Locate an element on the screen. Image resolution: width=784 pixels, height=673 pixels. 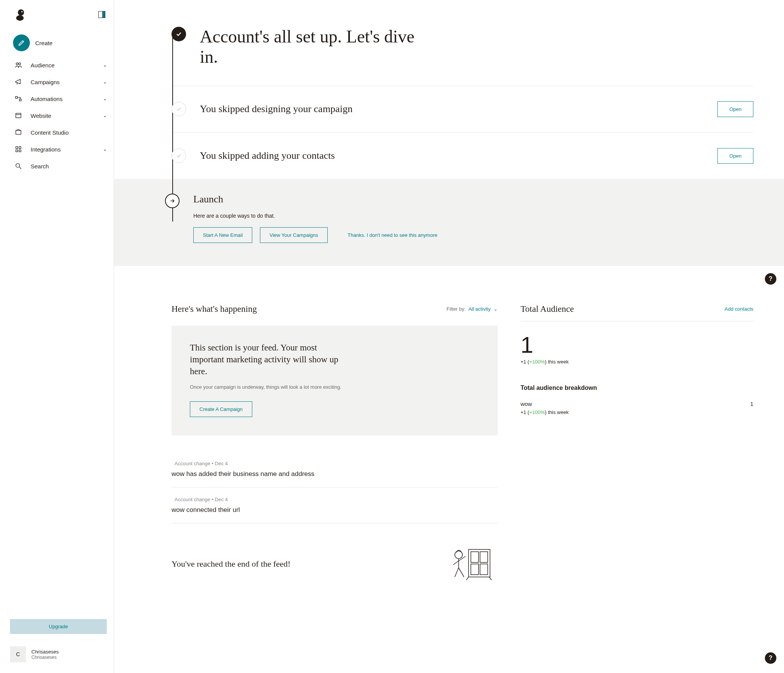
feed-intro-sub: Once your campaign is underway, things w… is located at coordinates (270, 387).